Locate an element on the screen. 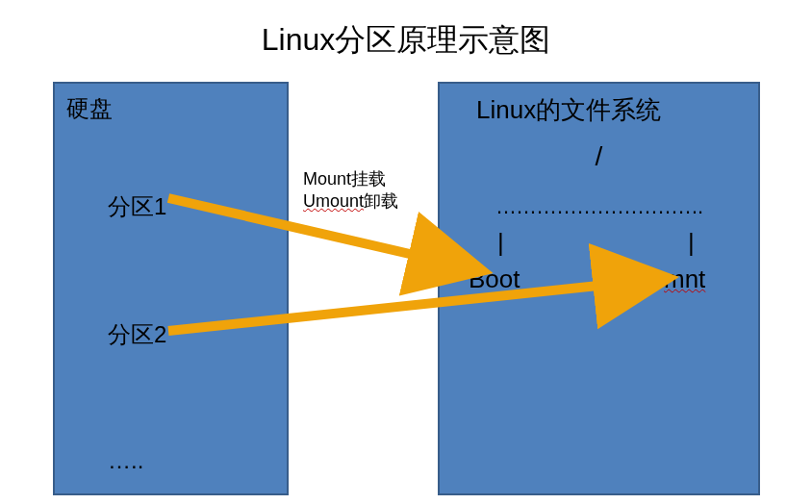  boot-label: Boot is located at coordinates (495, 279).